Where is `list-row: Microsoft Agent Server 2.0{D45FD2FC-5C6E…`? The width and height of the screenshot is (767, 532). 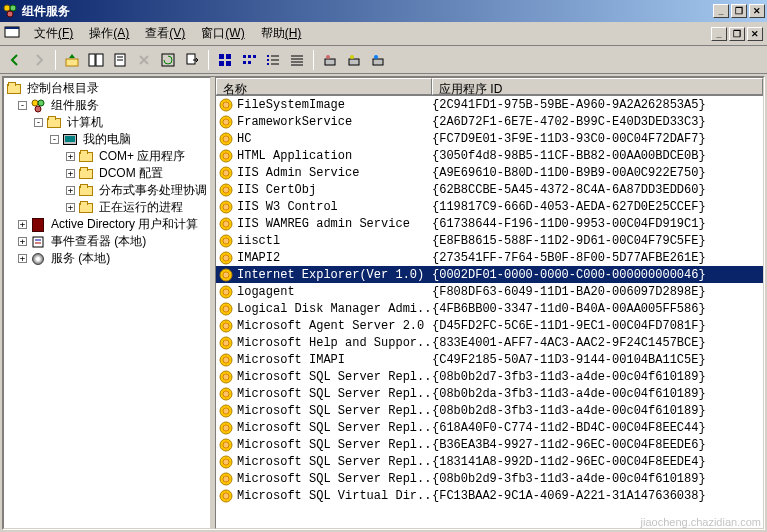 list-row: Microsoft Agent Server 2.0{D45FD2FC-5C6E… is located at coordinates (490, 326).